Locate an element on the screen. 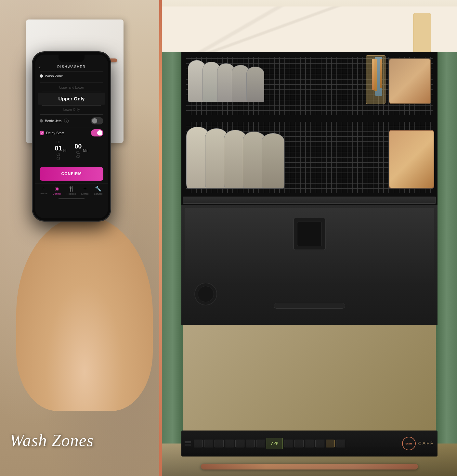 This screenshot has height=476, width=457. detergent-inner is located at coordinates (309, 234).